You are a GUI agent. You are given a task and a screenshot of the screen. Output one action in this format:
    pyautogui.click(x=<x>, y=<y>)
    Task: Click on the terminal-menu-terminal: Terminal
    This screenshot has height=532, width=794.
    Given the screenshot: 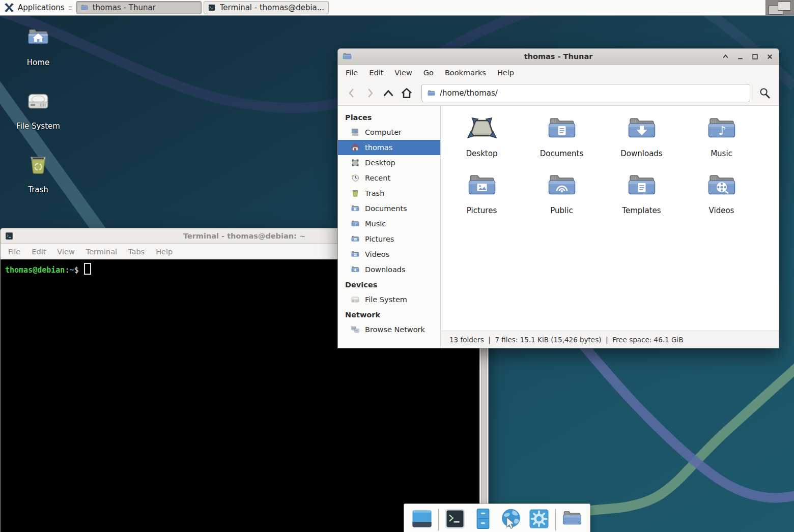 What is the action you would take?
    pyautogui.click(x=102, y=252)
    